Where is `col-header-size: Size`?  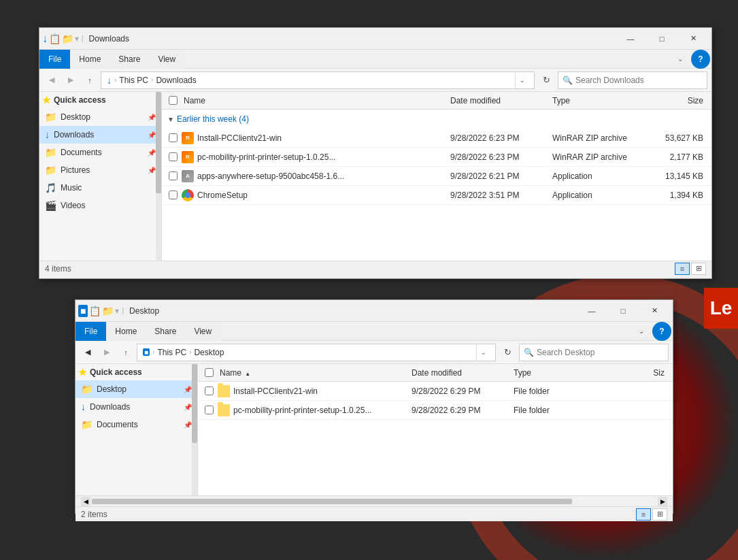 col-header-size: Size is located at coordinates (678, 101).